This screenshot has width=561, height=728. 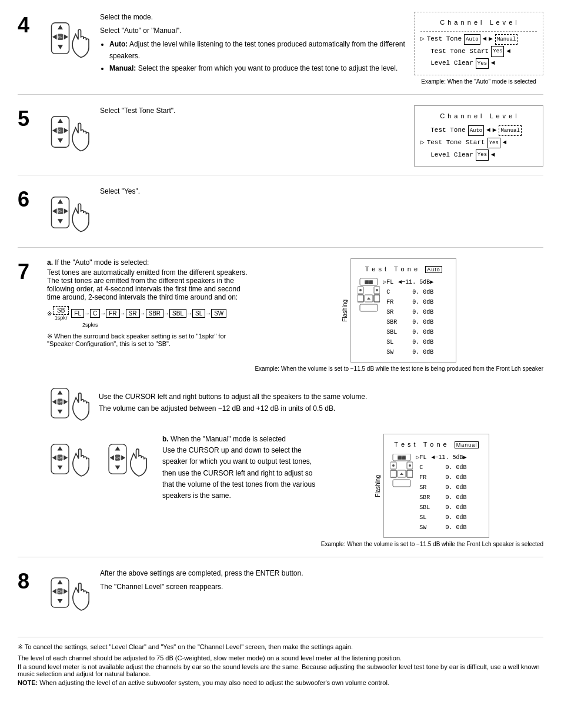 What do you see at coordinates (479, 143) in the screenshot?
I see `screen-5-row2: ▷ Test Tone Start Yes ◄` at bounding box center [479, 143].